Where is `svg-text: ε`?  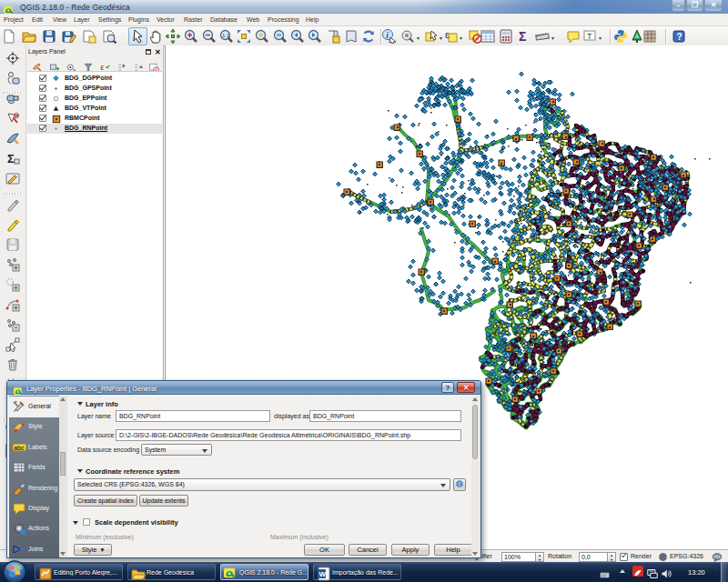 svg-text: ε is located at coordinates (448, 35).